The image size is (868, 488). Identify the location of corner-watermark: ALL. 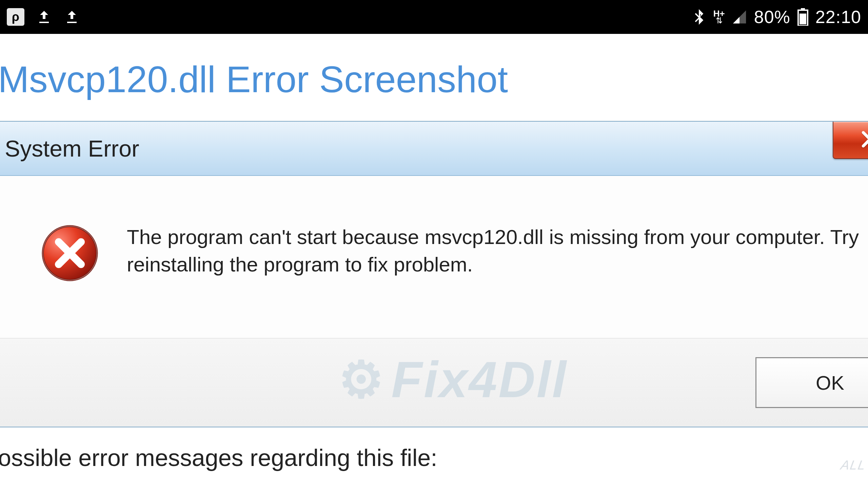
(854, 465).